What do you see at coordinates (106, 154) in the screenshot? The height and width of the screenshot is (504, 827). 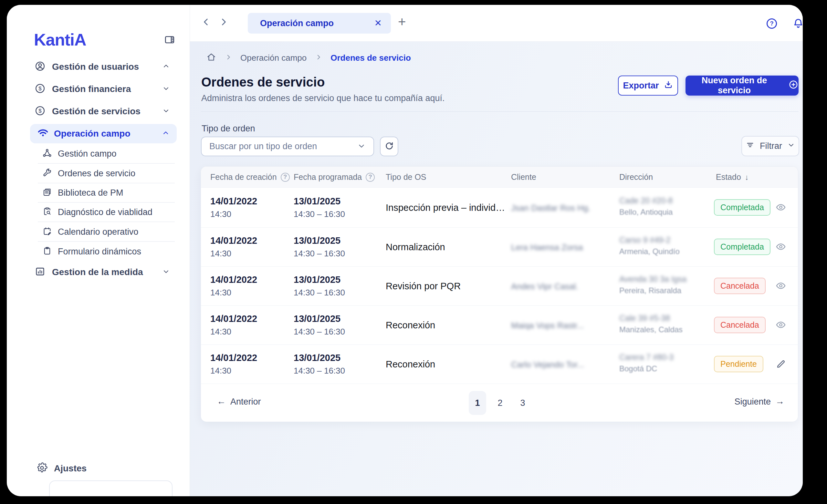 I see `sidebar-subitem-gestion-campo: Gestión campo` at bounding box center [106, 154].